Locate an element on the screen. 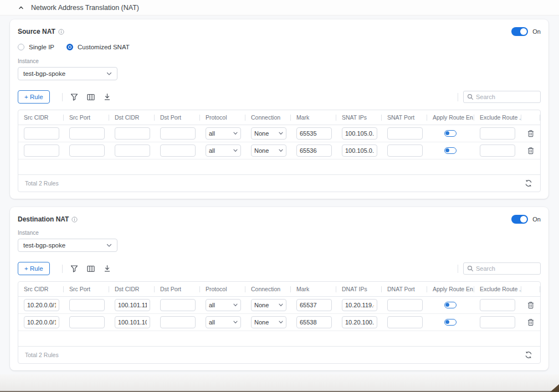  destination-nat-enable-toggle is located at coordinates (520, 219).